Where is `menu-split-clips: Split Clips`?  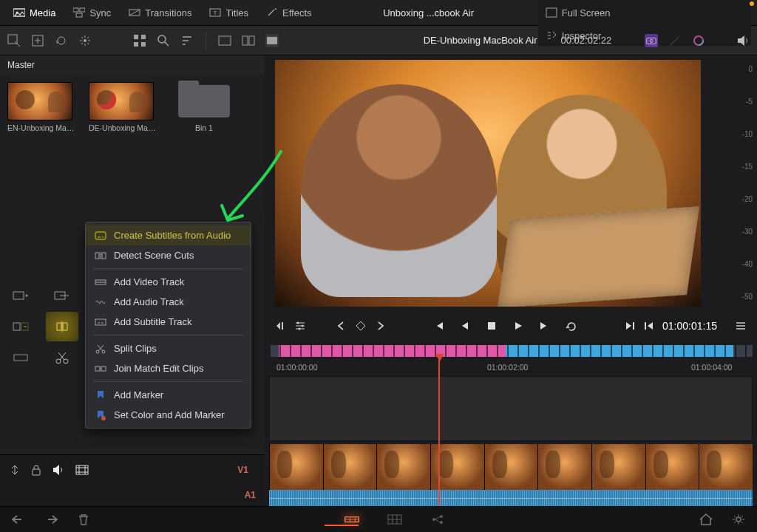
menu-split-clips: Split Clips is located at coordinates (169, 349).